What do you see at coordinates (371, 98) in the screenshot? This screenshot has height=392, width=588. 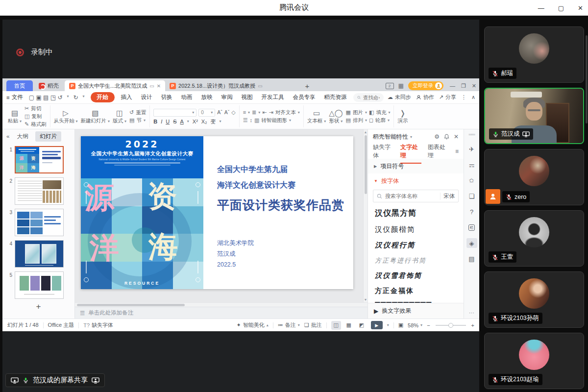 I see `command-search-input` at bounding box center [371, 98].